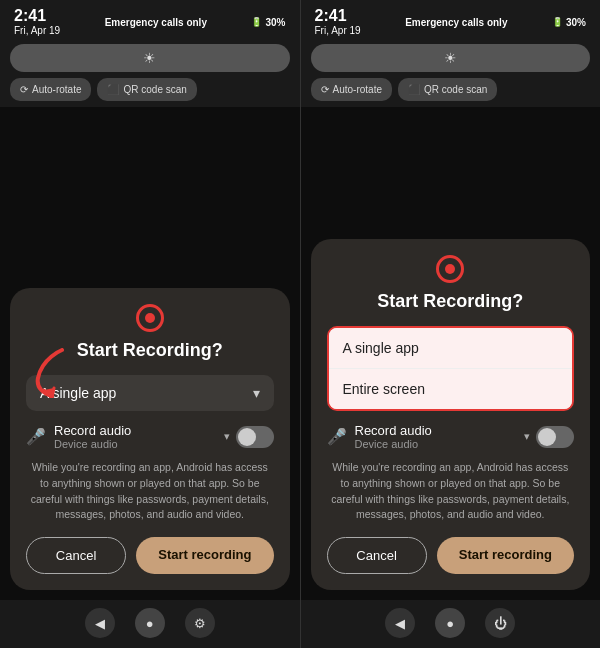 The image size is (600, 648). I want to click on battery-pct-left: 30%, so click(275, 22).